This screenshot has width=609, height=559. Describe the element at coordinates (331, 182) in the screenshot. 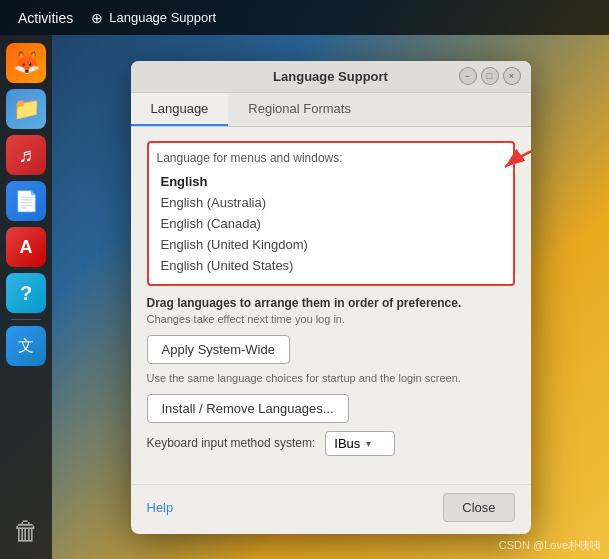

I see `language-item-english: English` at that location.